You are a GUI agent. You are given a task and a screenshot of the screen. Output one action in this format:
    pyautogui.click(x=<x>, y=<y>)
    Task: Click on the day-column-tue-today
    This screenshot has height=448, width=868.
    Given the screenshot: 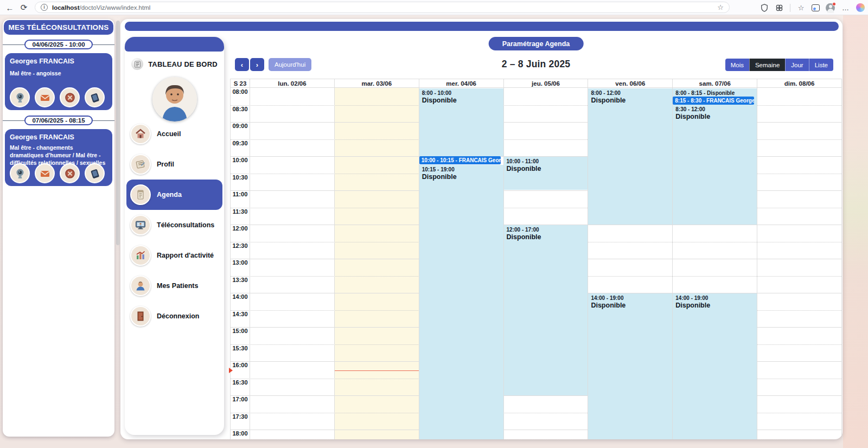 What is the action you would take?
    pyautogui.click(x=376, y=264)
    